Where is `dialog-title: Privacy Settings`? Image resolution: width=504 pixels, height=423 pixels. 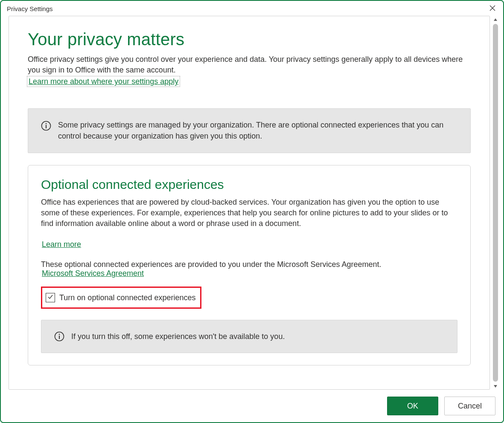 dialog-title: Privacy Settings is located at coordinates (30, 9).